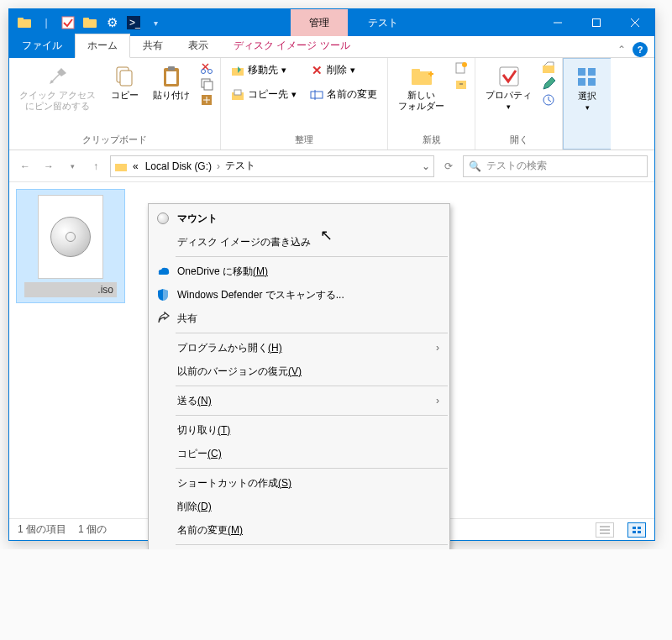  What do you see at coordinates (124, 76) in the screenshot?
I see `copy-icon` at bounding box center [124, 76].